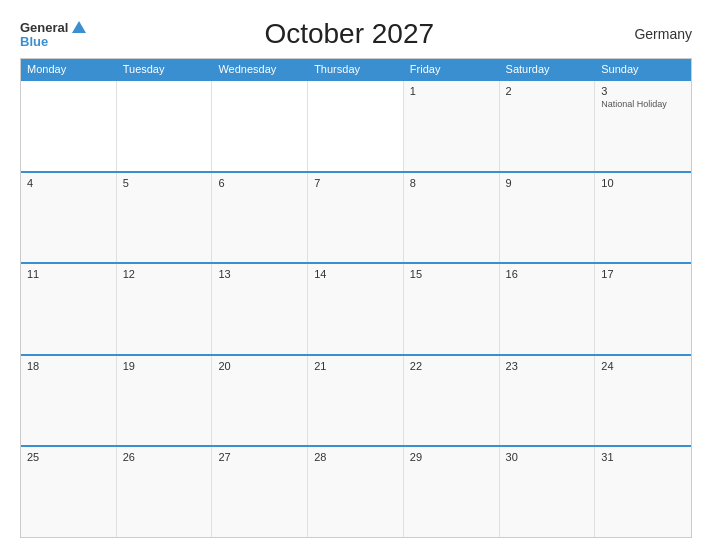 This screenshot has height=550, width=712. Describe the element at coordinates (68, 366) in the screenshot. I see `day-number: 18` at that location.